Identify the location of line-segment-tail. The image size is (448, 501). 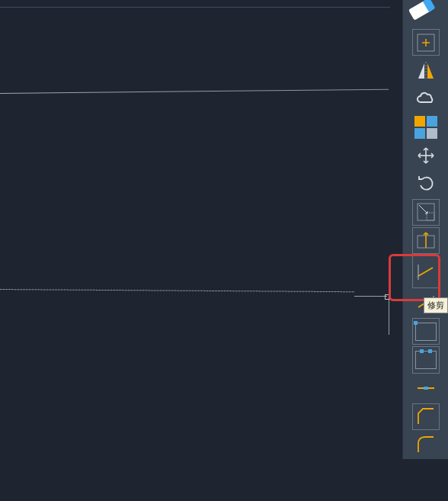
(370, 296).